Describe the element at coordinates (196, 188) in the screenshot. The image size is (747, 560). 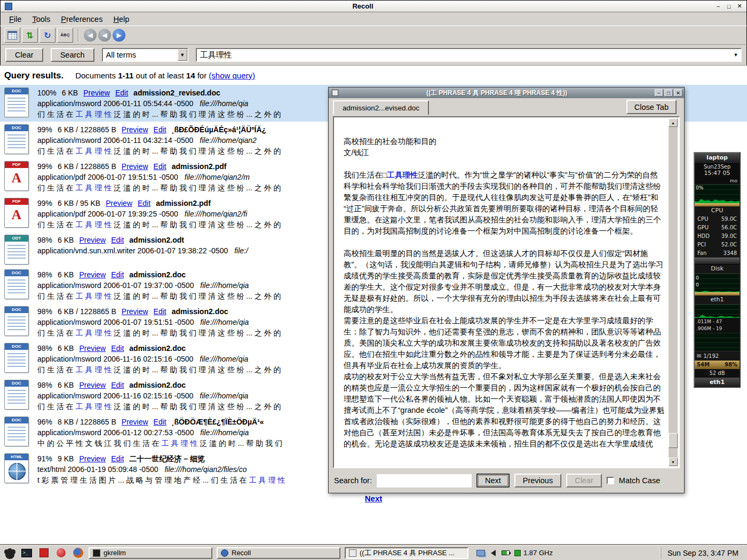
I see `snippet-text: 泛 滥 的 时 ... 帮 助 我 们 理 清 这 些 纷 ... 之 外 的` at that location.